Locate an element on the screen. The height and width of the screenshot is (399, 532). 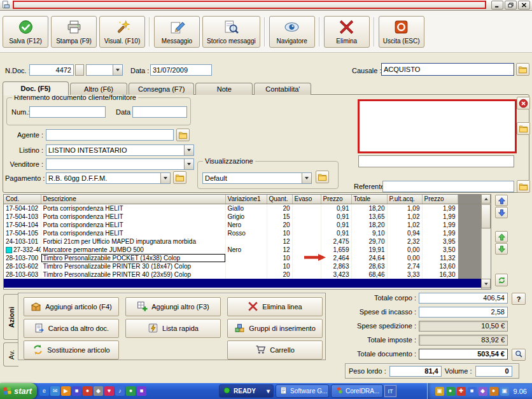
language-indicator: IT is located at coordinates (391, 391).